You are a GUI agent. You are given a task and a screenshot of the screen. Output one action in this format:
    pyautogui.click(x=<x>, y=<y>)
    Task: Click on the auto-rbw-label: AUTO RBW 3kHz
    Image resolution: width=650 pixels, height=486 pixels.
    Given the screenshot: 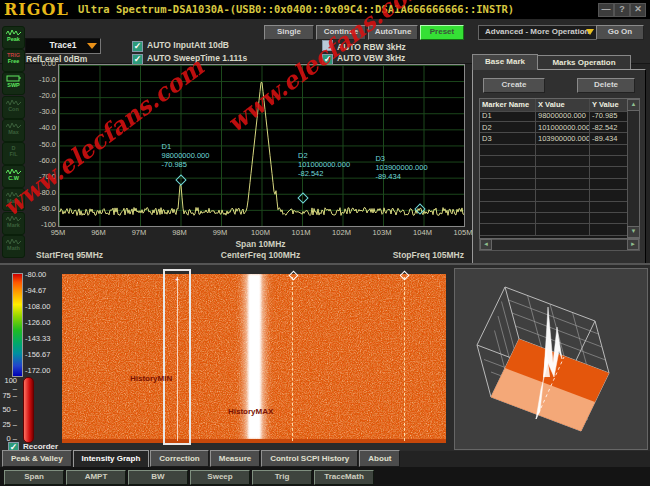 What is the action you would take?
    pyautogui.click(x=372, y=47)
    